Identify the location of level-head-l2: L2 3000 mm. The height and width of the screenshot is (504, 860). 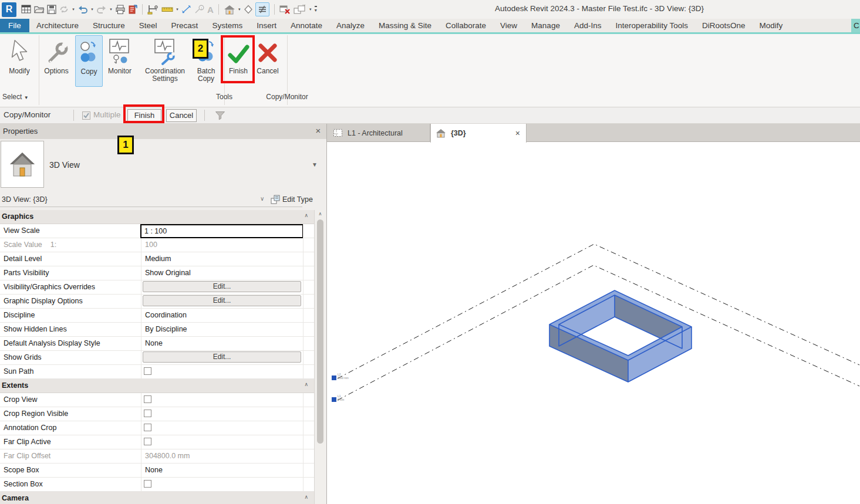
(340, 377).